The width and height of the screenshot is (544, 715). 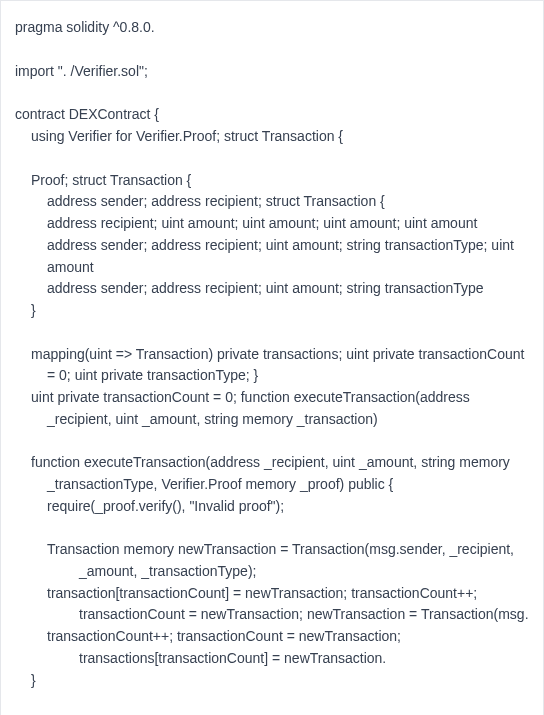 I want to click on code-line: address sender; address recipient; struc…, so click(x=272, y=202).